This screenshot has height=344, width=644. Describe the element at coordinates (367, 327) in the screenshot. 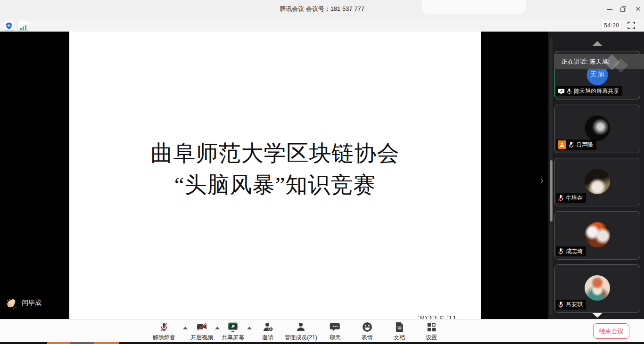

I see `smiley-icon` at that location.